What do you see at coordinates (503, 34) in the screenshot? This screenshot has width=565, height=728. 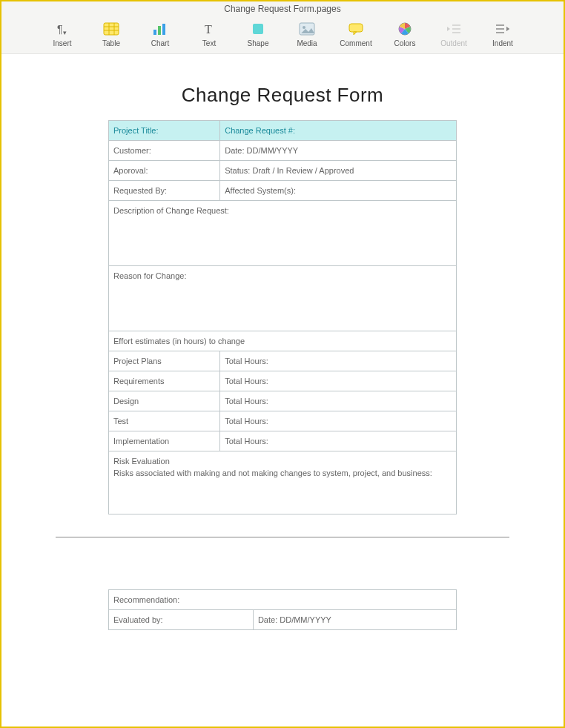 I see `indent-button: Indent` at bounding box center [503, 34].